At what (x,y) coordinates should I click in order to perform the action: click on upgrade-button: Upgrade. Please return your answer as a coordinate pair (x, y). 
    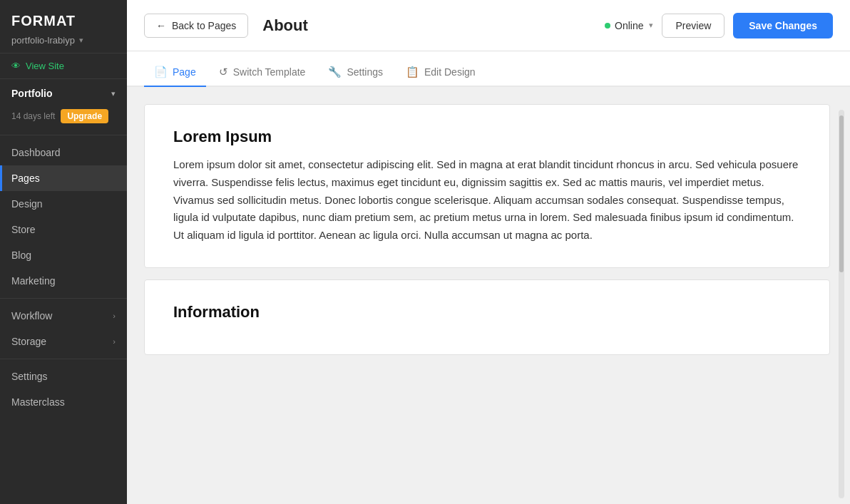
    Looking at the image, I should click on (84, 116).